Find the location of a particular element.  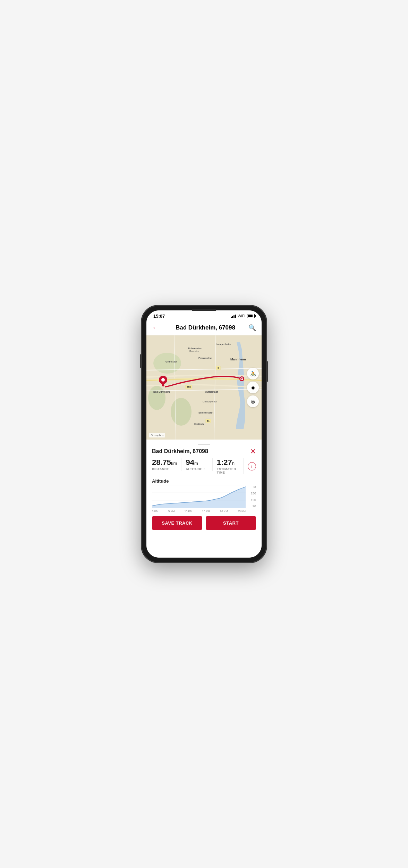

panel-header: Bad Dürkheim, 67098 ✕ is located at coordinates (204, 451).